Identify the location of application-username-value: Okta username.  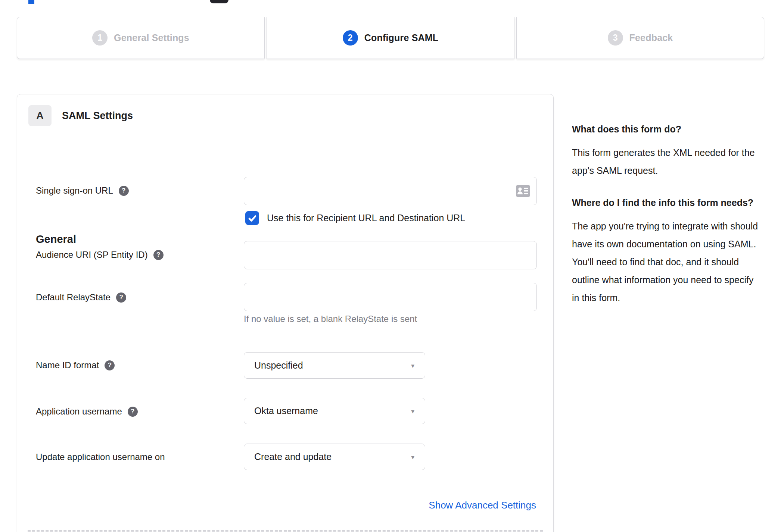
(286, 411).